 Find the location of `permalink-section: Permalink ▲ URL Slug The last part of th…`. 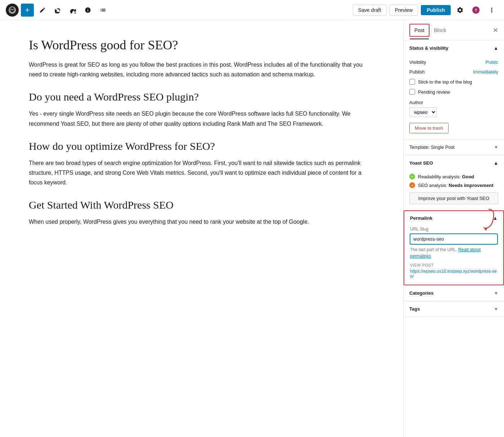

permalink-section: Permalink ▲ URL Slug The last part of th… is located at coordinates (454, 248).